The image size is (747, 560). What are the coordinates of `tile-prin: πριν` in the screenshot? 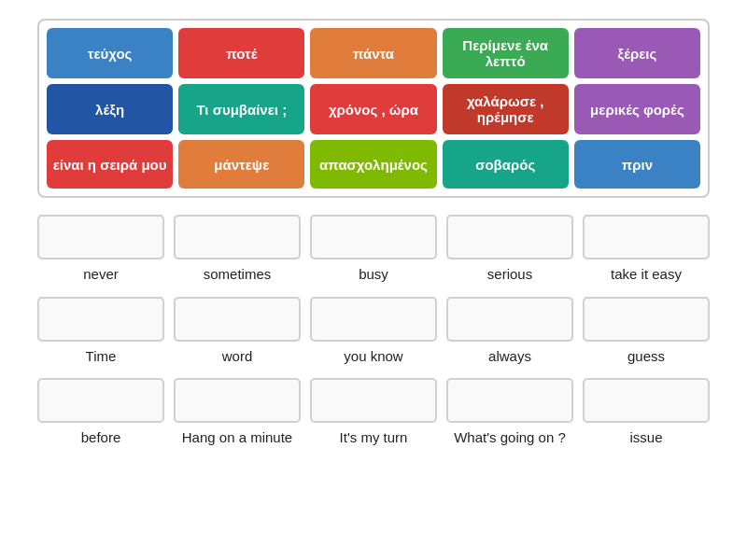 It's located at (637, 164).